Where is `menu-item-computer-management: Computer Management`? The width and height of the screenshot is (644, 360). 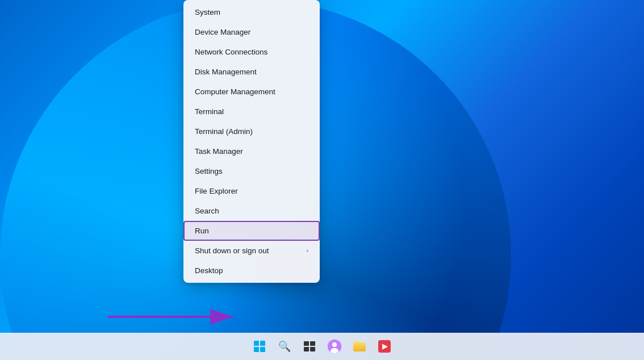 menu-item-computer-management: Computer Management is located at coordinates (252, 92).